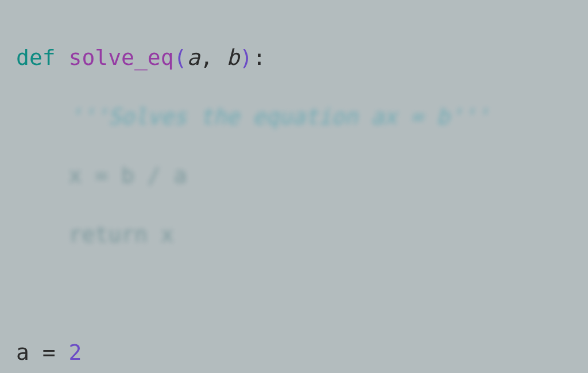 The width and height of the screenshot is (588, 373). Describe the element at coordinates (180, 57) in the screenshot. I see `paren-open: (` at that location.